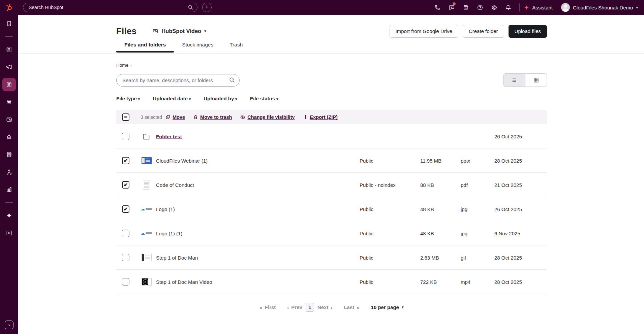 This screenshot has height=334, width=644. I want to click on tab-files-and-folders: Files and folders, so click(145, 46).